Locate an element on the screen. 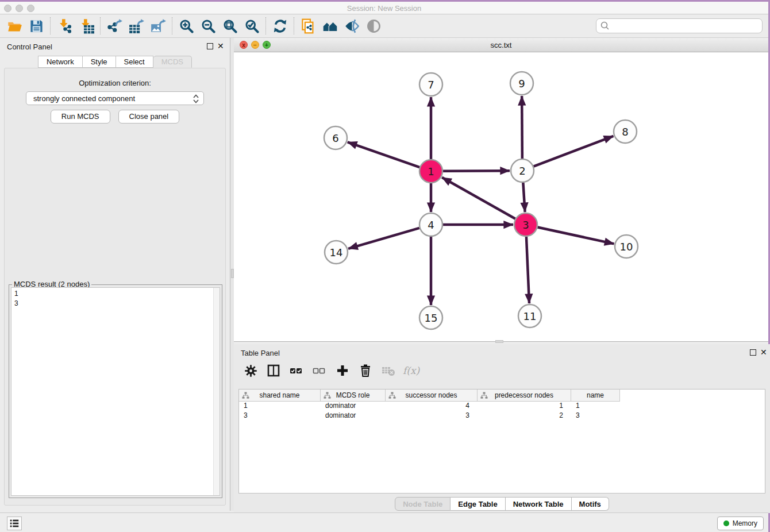 Image resolution: width=770 pixels, height=532 pixels. graph-node-15: 15 is located at coordinates (431, 318).